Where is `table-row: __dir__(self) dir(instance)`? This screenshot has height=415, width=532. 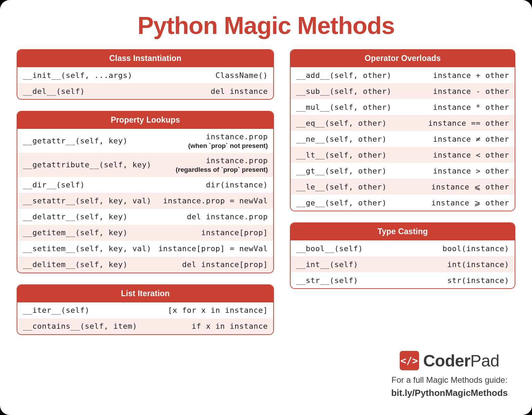
table-row: __dir__(self) dir(instance) is located at coordinates (145, 185).